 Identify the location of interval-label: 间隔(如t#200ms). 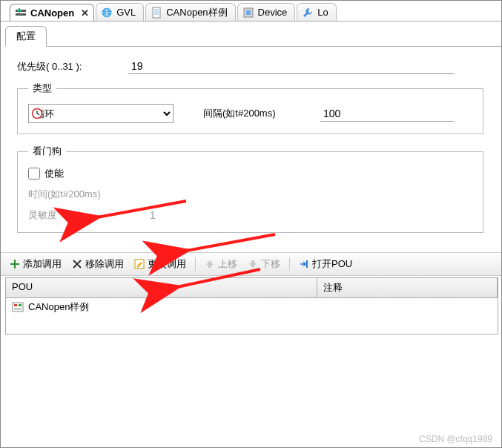
(255, 113).